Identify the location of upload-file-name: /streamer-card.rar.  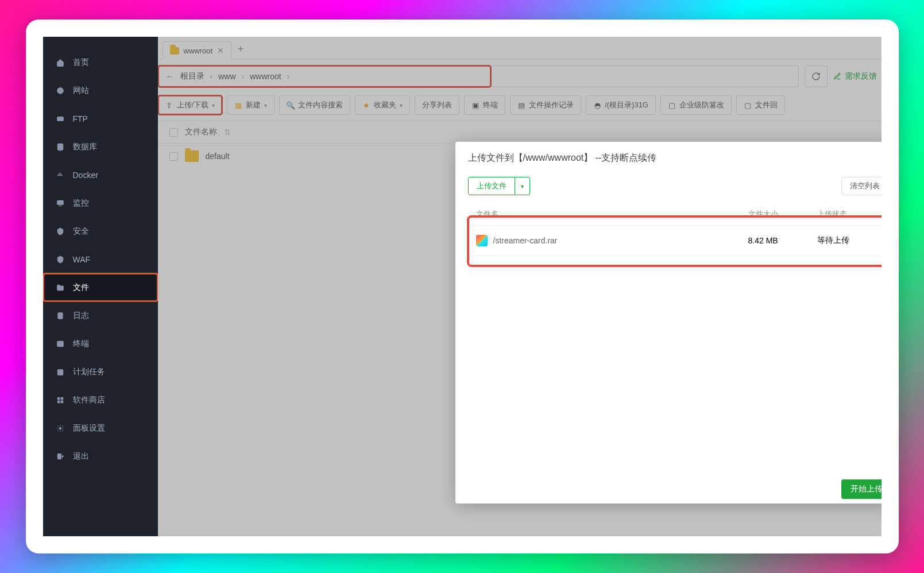
(525, 241).